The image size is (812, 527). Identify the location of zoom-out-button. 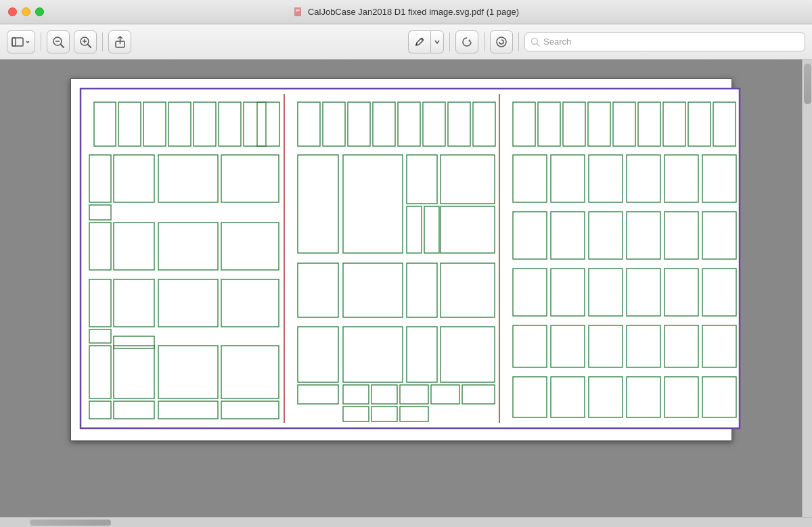
(58, 42).